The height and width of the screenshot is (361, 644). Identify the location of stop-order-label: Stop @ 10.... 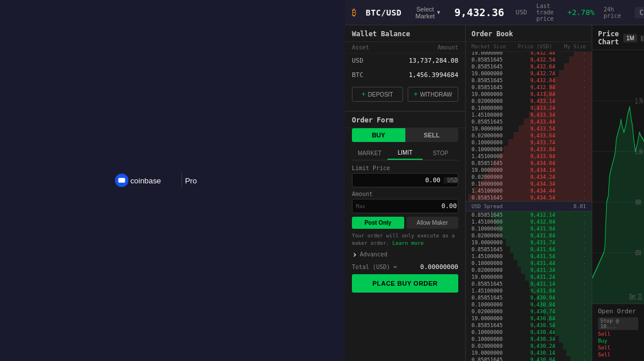
(618, 324).